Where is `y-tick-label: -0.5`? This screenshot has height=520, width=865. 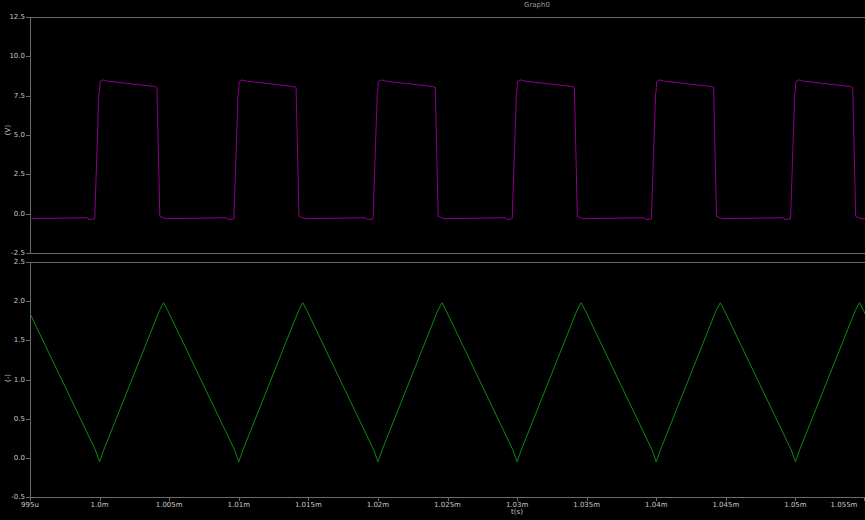 y-tick-label: -0.5 is located at coordinates (12, 497).